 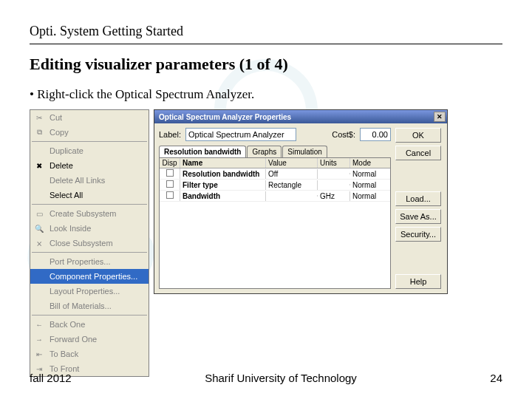 What do you see at coordinates (418, 135) in the screenshot?
I see `ok-button: OK` at bounding box center [418, 135].